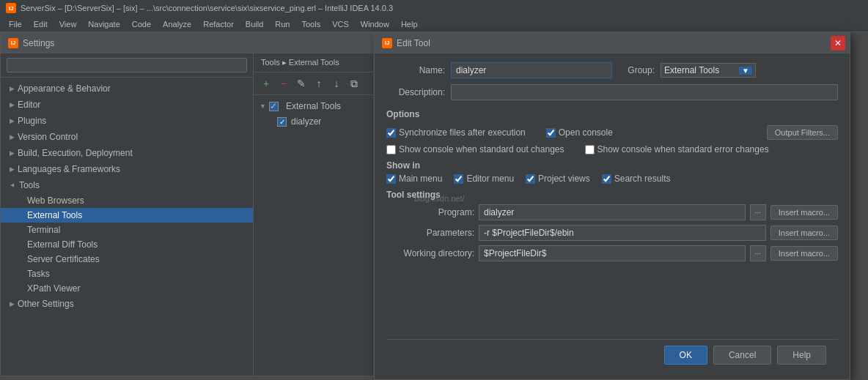 This screenshot has height=380, width=868. Describe the element at coordinates (434, 24) in the screenshot. I see `menu-bar: File Edit View Navigate Code Analyze Ref…` at that location.